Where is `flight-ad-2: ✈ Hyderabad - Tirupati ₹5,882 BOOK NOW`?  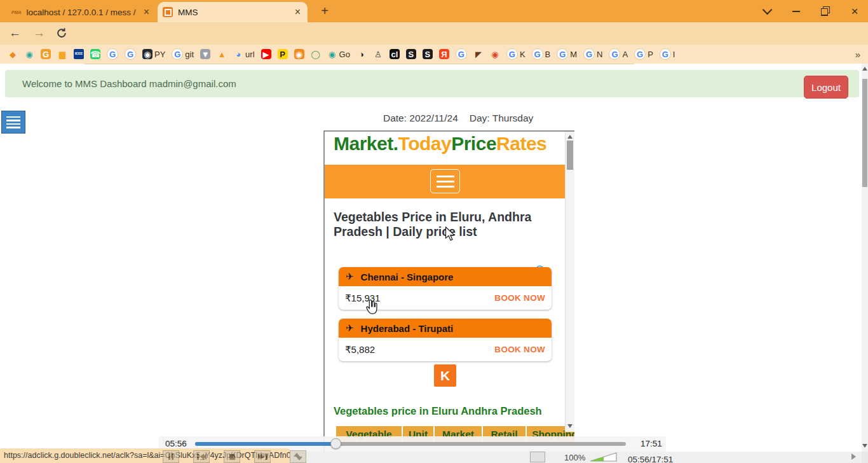
flight-ad-2: ✈ Hyderabad - Tirupati ₹5,882 BOOK NOW is located at coordinates (445, 340).